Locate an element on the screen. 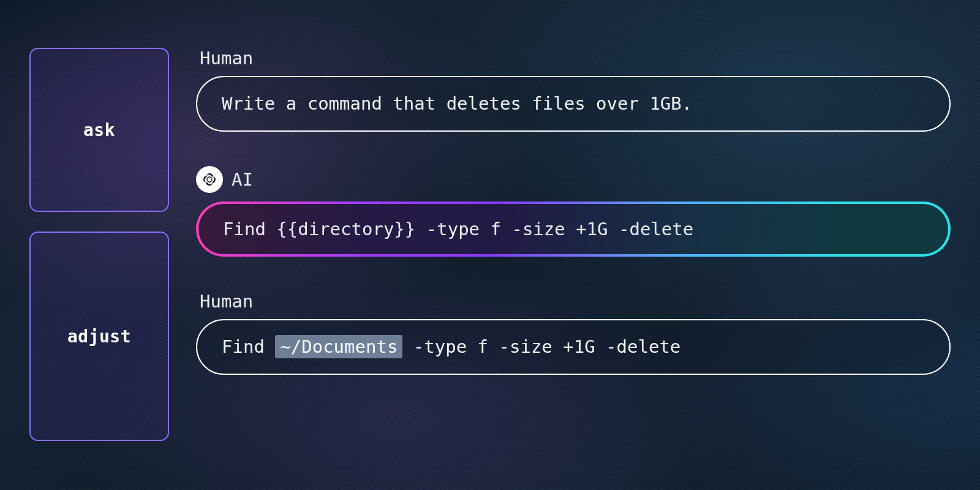 Image resolution: width=980 pixels, height=490 pixels. ai-bubble-border: Find {{directory}} -type f -size +1G -de… is located at coordinates (573, 229).